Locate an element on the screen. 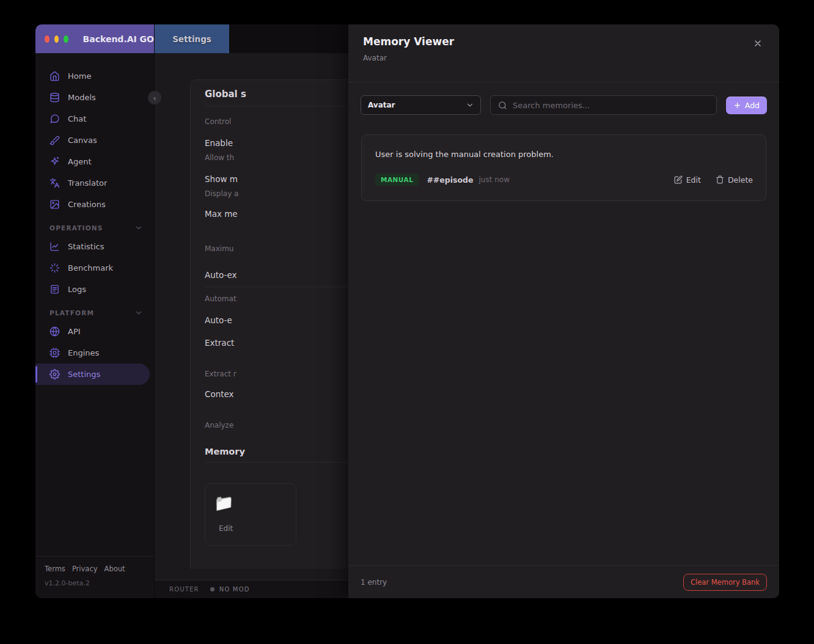 This screenshot has width=814, height=644. memory-entry-card: User is solving the manual creation prob… is located at coordinates (563, 167).